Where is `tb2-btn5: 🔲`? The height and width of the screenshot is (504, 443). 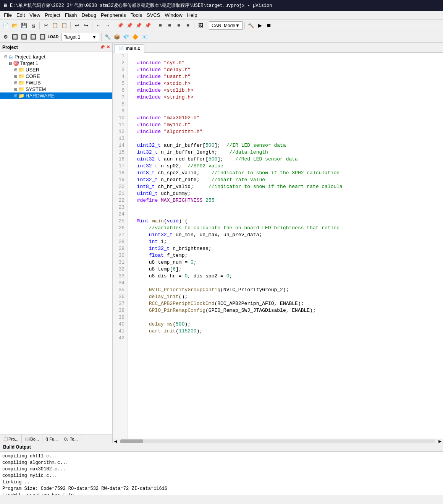
tb2-btn5: 🔲 is located at coordinates (42, 37).